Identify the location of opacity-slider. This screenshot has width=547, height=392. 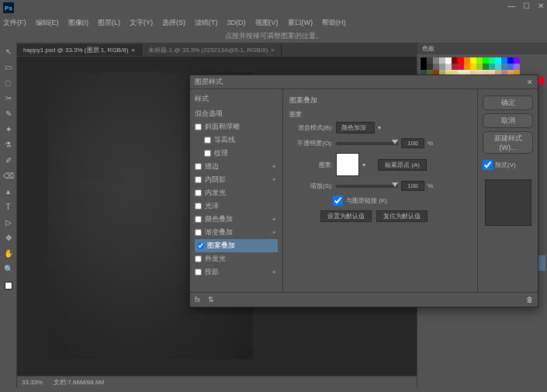
(367, 144).